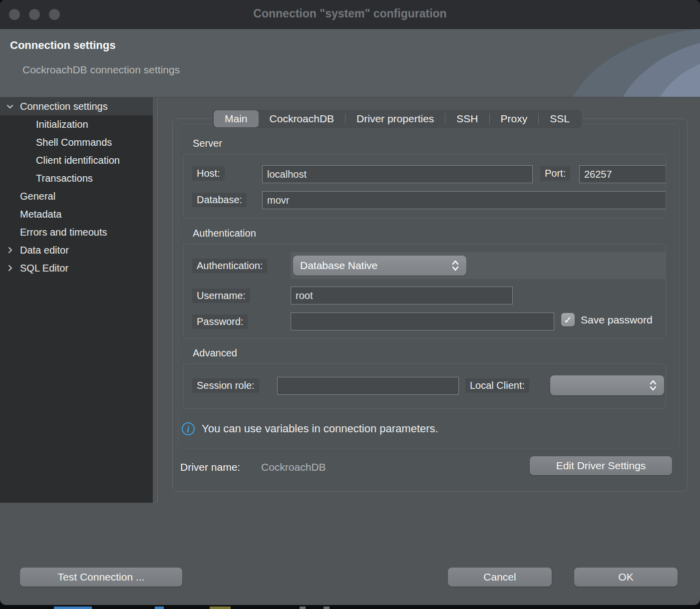 The height and width of the screenshot is (609, 700). What do you see at coordinates (158, 300) in the screenshot?
I see `sidebar-splitter` at bounding box center [158, 300].